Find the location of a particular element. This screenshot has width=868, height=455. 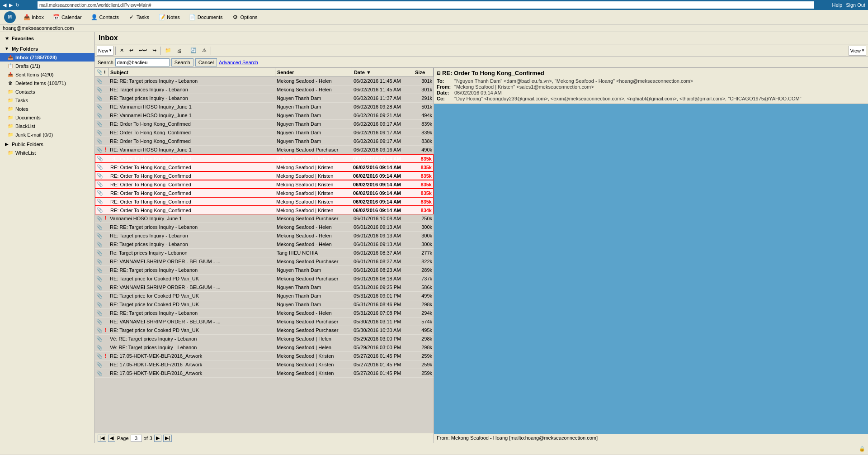

nav-documents: 📄 Documents is located at coordinates (206, 17).